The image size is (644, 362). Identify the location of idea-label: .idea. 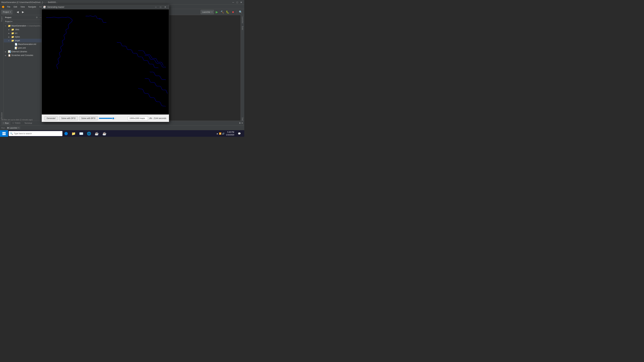
(17, 29).